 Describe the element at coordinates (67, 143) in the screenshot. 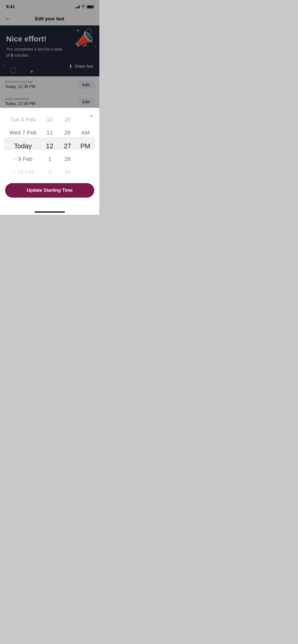

I see `picker-minute-column: 24 25 26 27 28 29 30` at that location.